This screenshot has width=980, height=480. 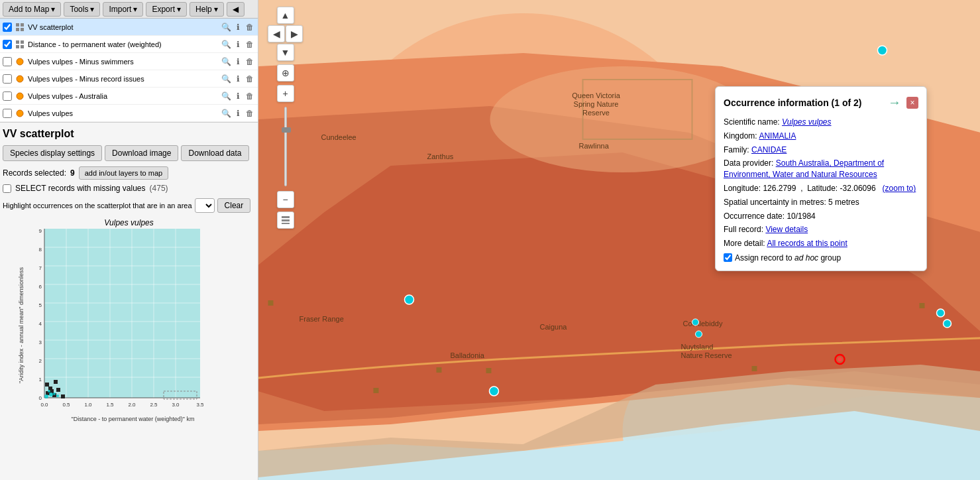 What do you see at coordinates (706, 355) in the screenshot?
I see `svg-text: Nature Reserve` at bounding box center [706, 355].